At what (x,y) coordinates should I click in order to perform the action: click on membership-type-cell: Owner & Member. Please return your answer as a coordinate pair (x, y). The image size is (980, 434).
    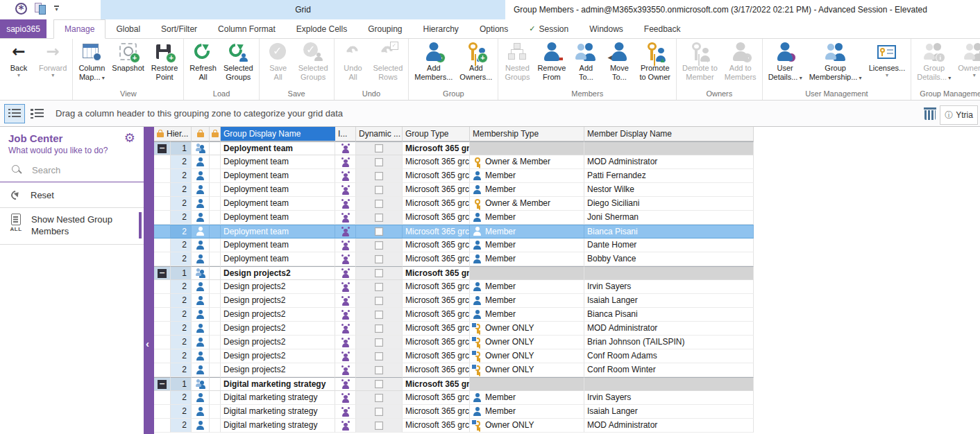
    Looking at the image, I should click on (527, 162).